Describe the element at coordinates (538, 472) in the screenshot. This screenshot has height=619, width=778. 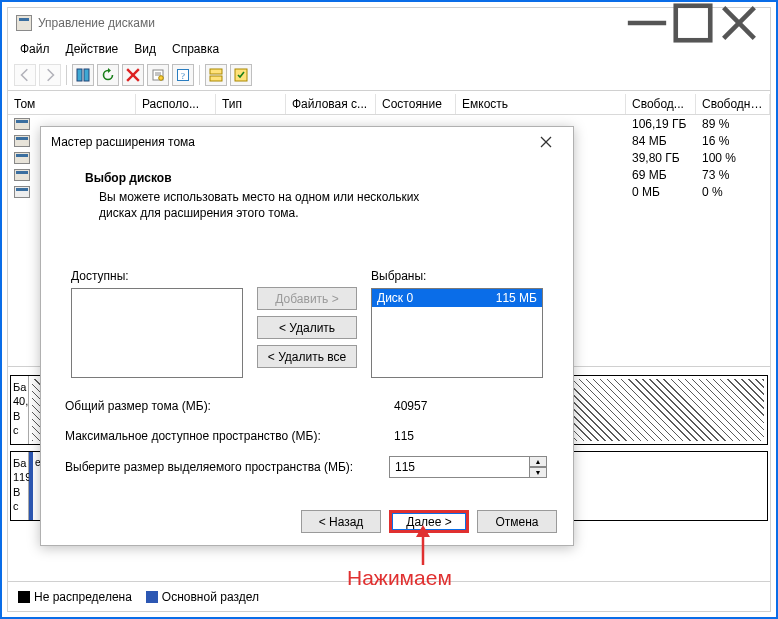
I see `spinner-down-button: ▼` at that location.